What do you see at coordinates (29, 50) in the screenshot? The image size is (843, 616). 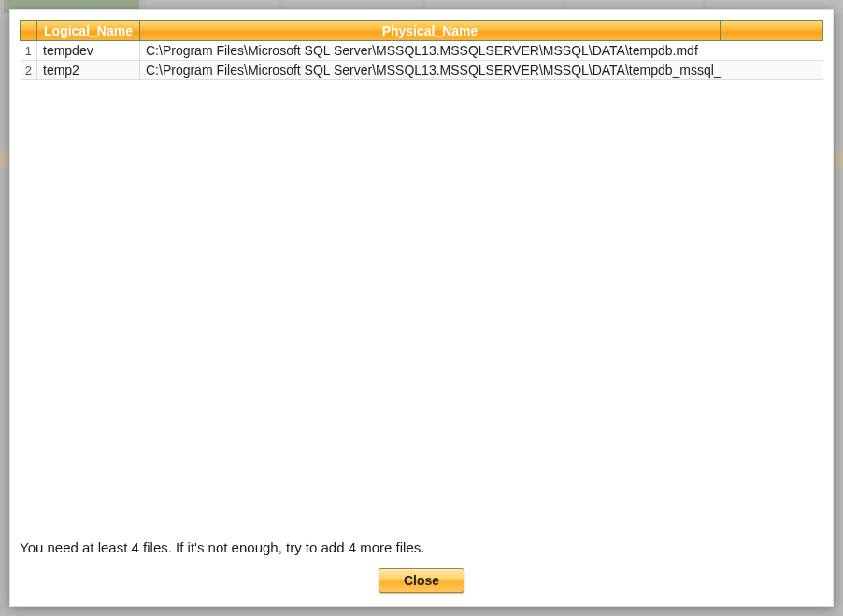 I see `row-number: 1` at bounding box center [29, 50].